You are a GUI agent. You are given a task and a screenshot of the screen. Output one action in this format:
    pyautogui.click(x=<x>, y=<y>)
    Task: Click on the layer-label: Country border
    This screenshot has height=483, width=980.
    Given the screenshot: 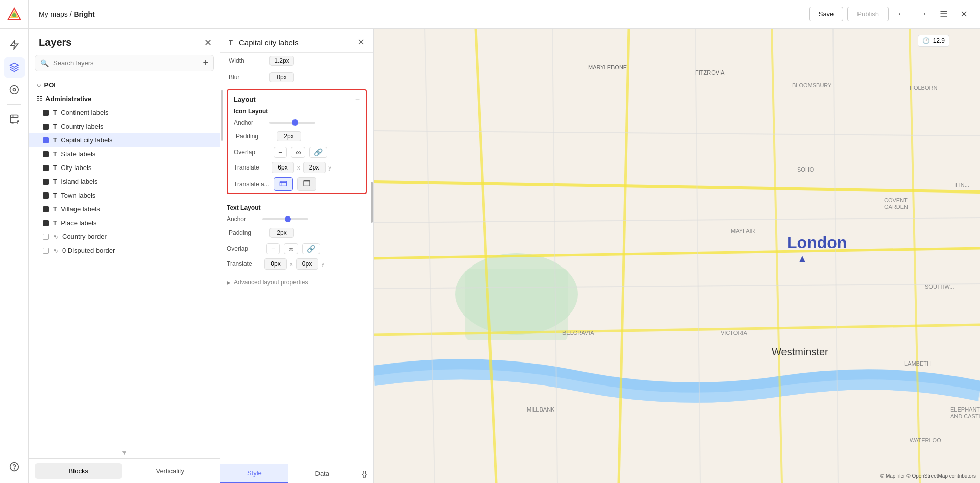 What is the action you would take?
    pyautogui.click(x=85, y=237)
    